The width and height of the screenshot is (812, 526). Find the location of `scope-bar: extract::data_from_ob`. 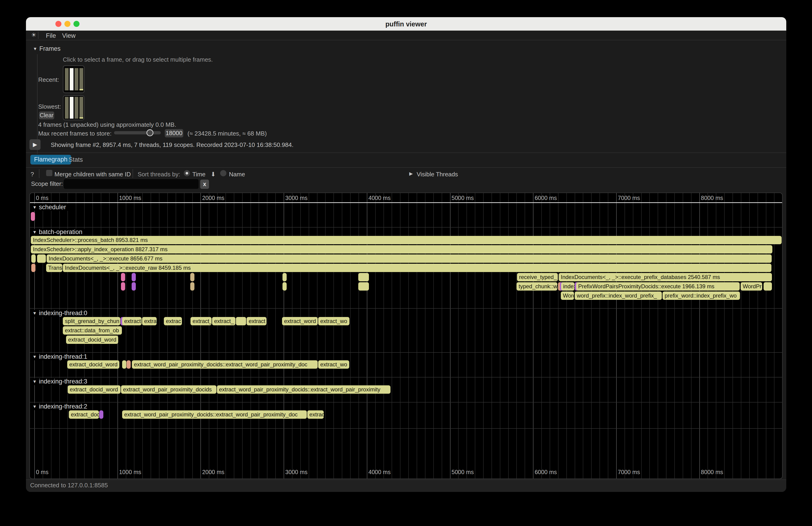

scope-bar: extract::data_from_ob is located at coordinates (92, 330).